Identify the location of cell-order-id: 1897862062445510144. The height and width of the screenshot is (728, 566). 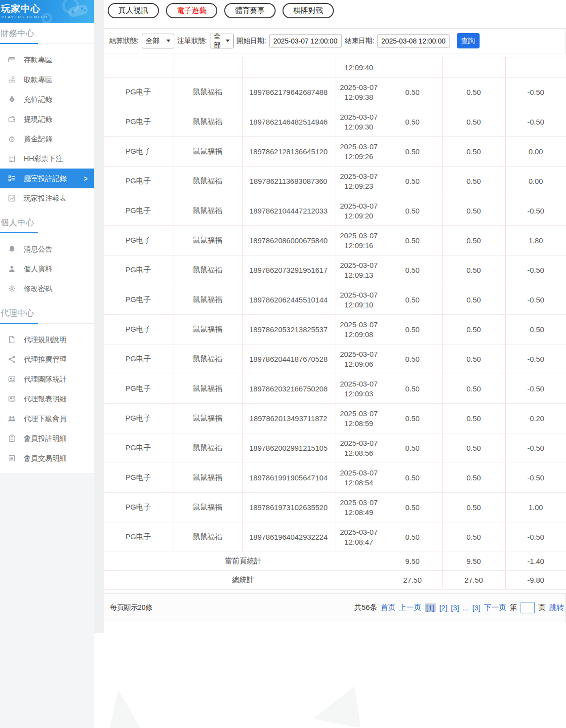
(288, 300).